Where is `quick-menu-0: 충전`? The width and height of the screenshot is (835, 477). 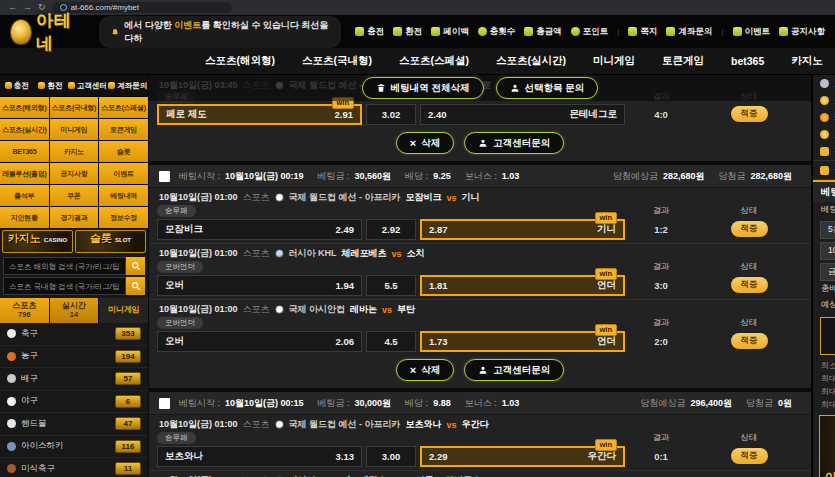
quick-menu-0: 충전 is located at coordinates (17, 86).